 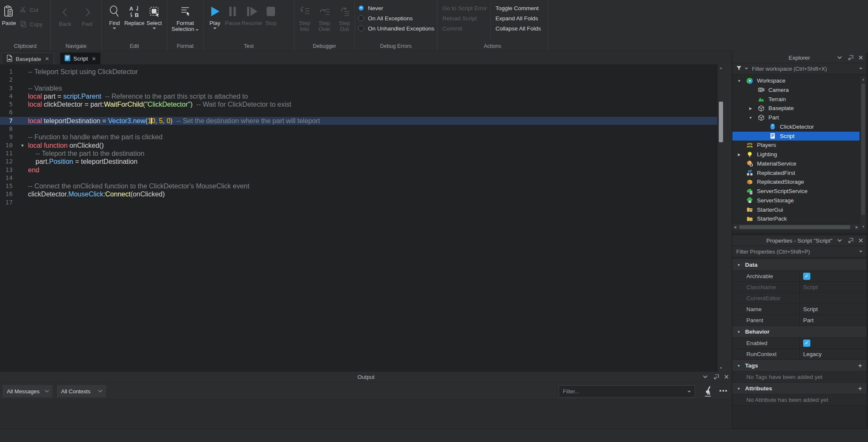 I want to click on property-value: Legacy, so click(x=812, y=354).